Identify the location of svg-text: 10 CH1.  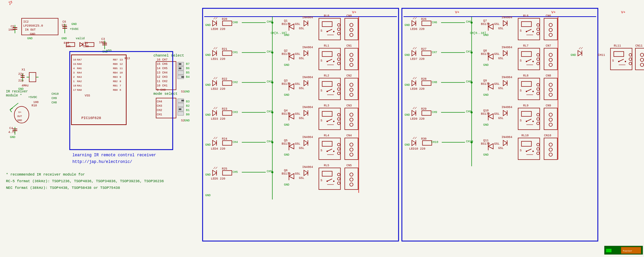
(162, 86).